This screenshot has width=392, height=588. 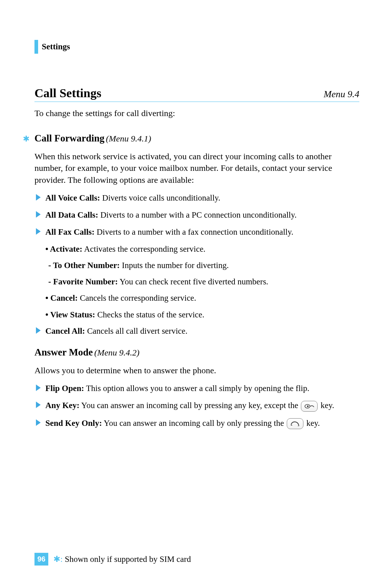 I want to click on header-accent-bar, so click(x=36, y=47).